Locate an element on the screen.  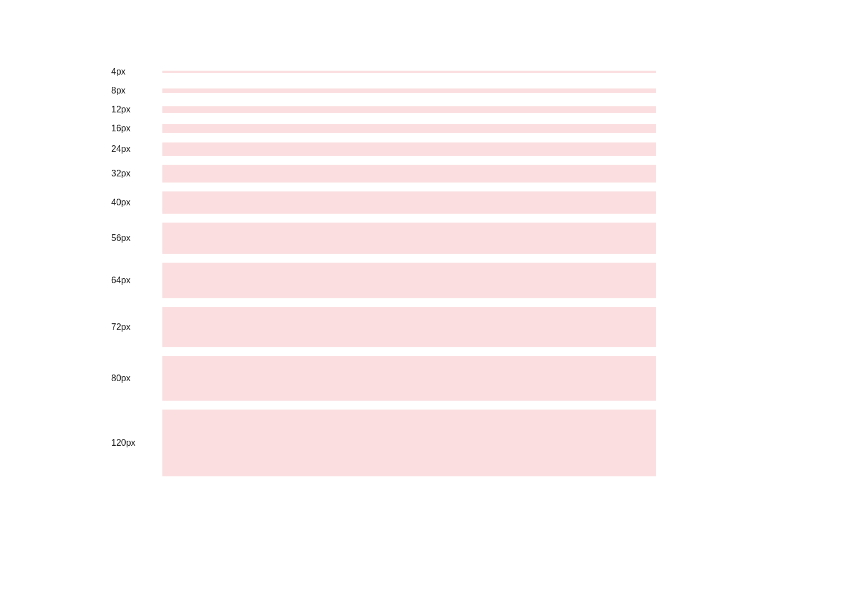
spacing-label: 64px is located at coordinates (137, 280).